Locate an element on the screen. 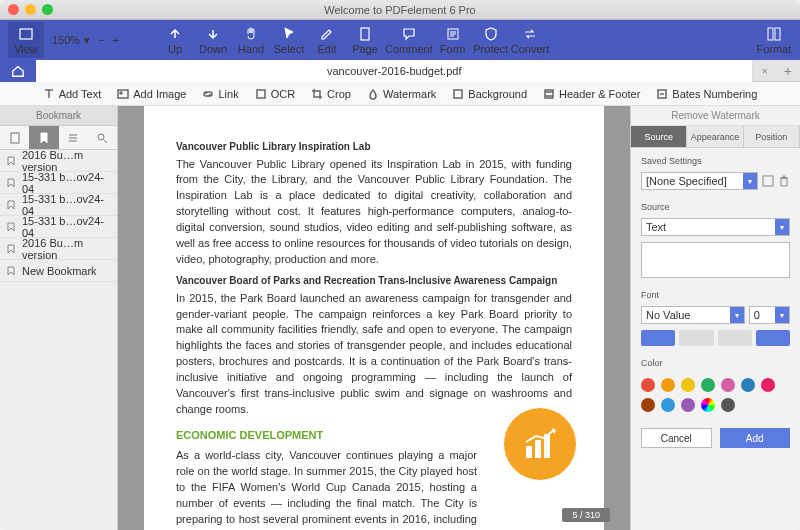 Image resolution: width=800 pixels, height=530 pixels. hand-button: Hand is located at coordinates (251, 40).